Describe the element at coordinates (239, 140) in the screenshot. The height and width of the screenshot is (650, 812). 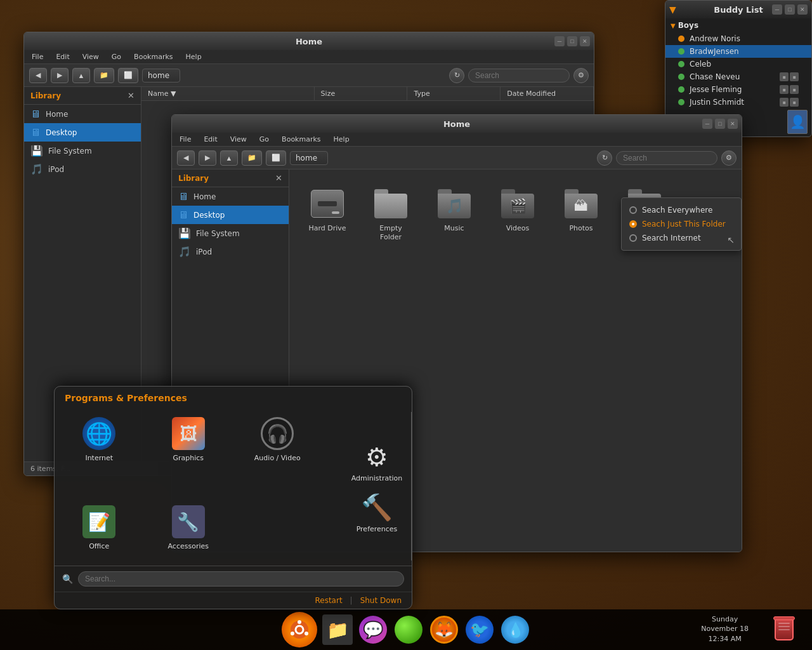
I see `fm2-menu-view: View` at that location.